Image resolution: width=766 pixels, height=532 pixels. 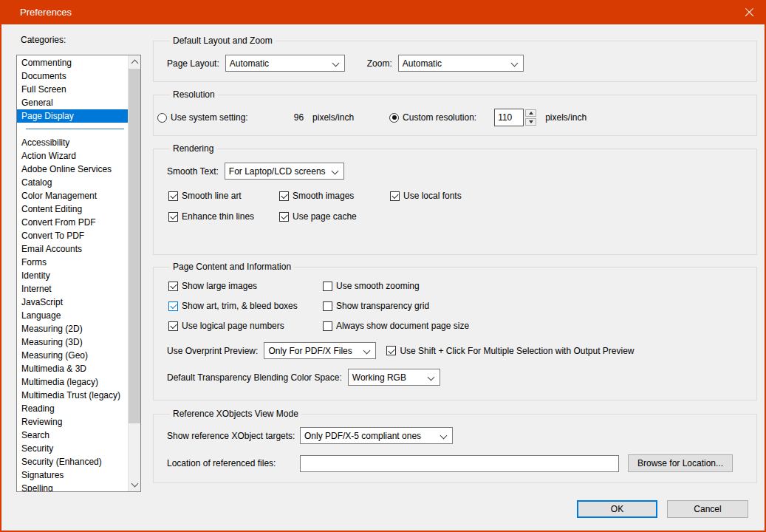 What do you see at coordinates (531, 113) in the screenshot?
I see `triangle-up-icon` at bounding box center [531, 113].